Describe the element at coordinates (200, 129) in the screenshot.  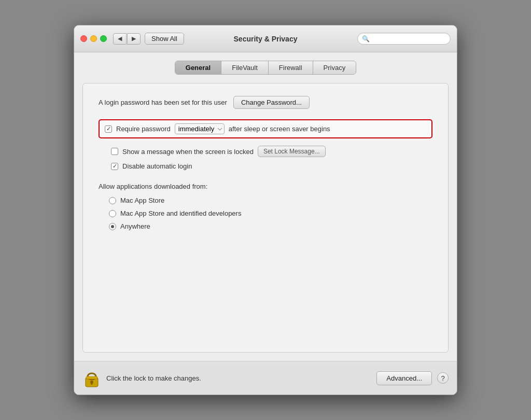
I see `immediately-select: immediately` at that location.